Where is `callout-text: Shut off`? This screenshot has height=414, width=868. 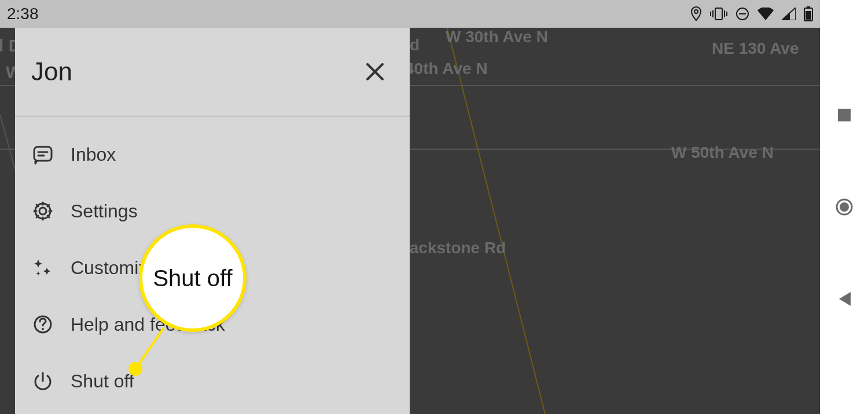
callout-text: Shut off is located at coordinates (192, 279).